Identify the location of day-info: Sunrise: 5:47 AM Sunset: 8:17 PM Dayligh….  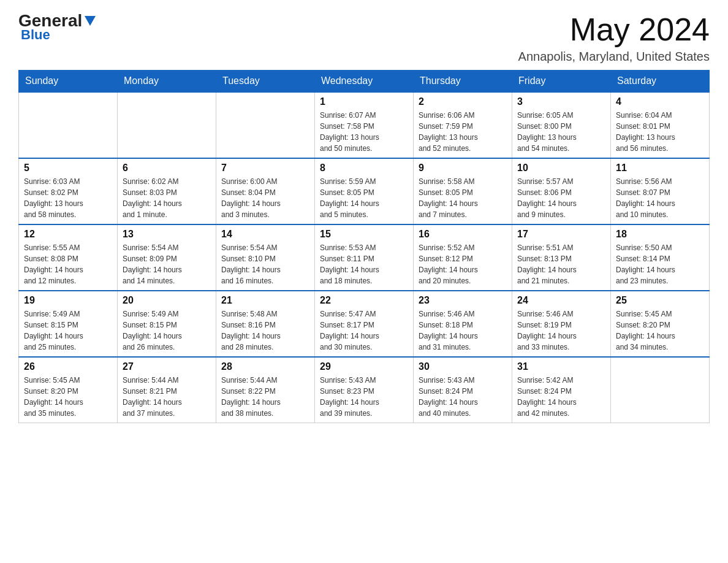
(364, 331).